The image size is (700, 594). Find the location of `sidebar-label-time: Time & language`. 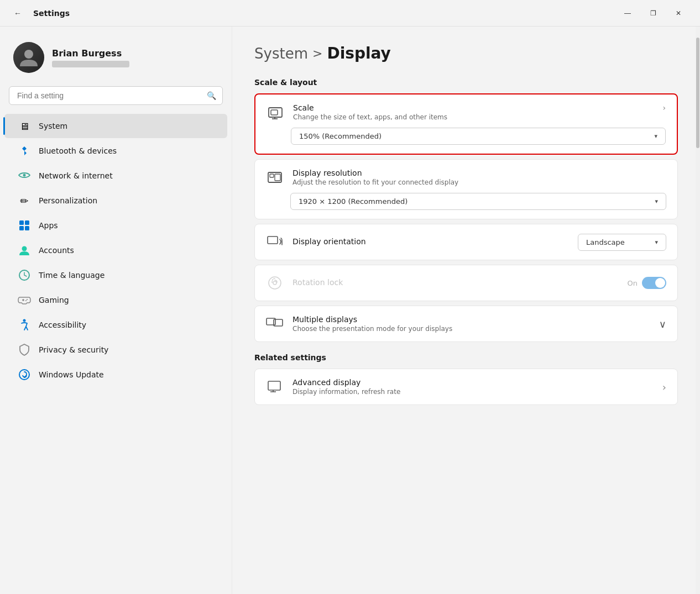

sidebar-label-time: Time & language is located at coordinates (72, 275).